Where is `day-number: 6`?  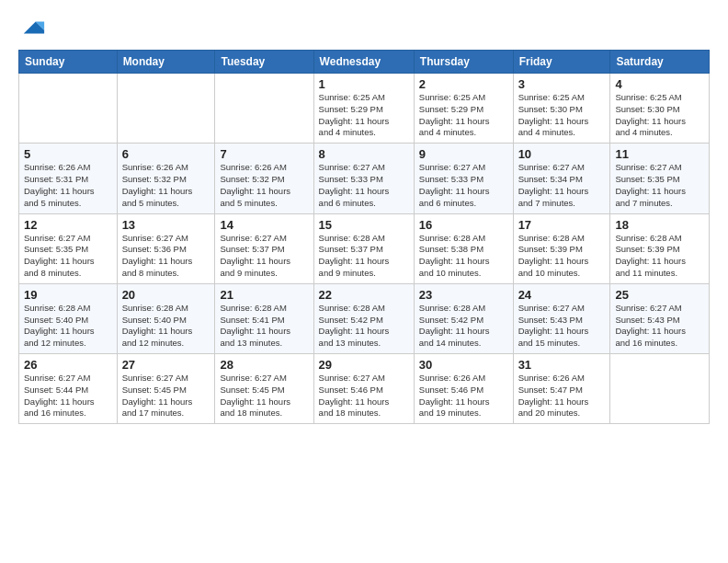
day-number: 6 is located at coordinates (166, 155).